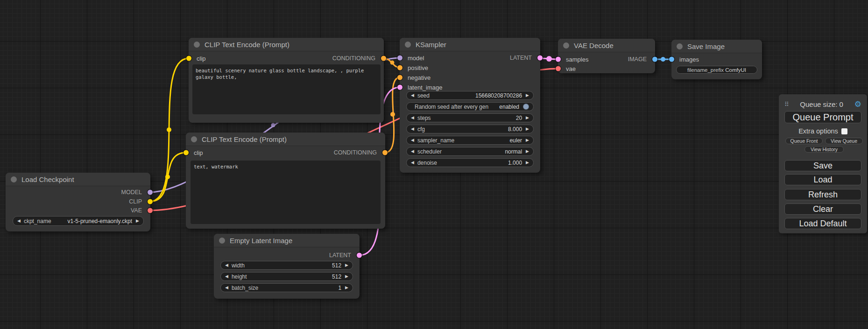  Describe the element at coordinates (787, 105) in the screenshot. I see `drag-handle-icon: ⠿` at that location.